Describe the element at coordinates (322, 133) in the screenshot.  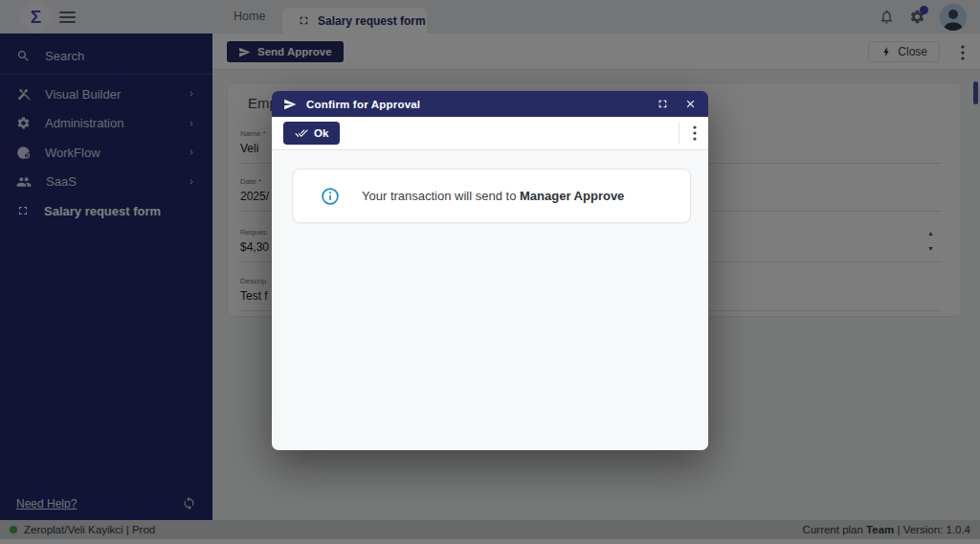
I see `ok-label: Ok` at that location.